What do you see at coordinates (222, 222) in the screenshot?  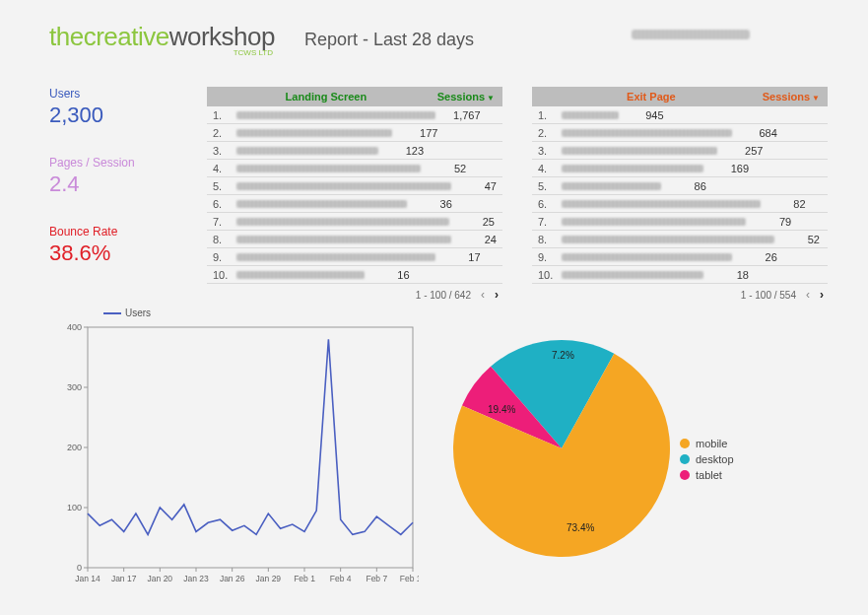 I see `row-index: 7.` at bounding box center [222, 222].